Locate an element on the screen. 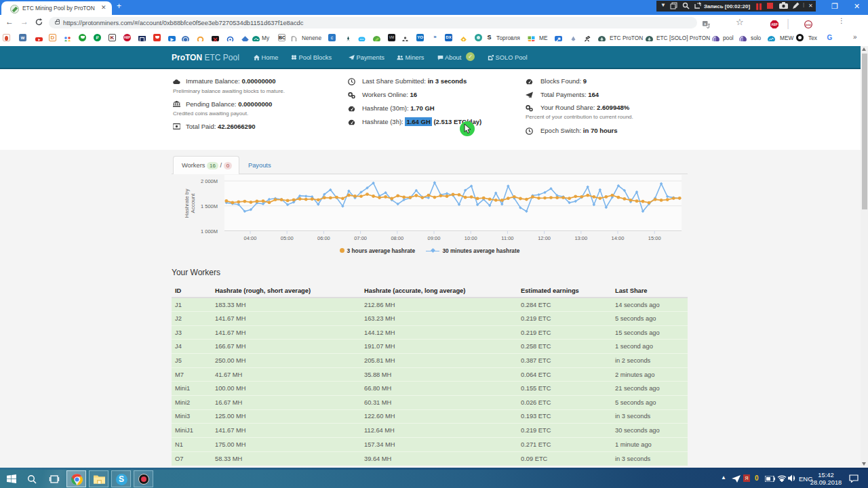 This screenshot has width=868, height=488. svg-text: 11:00 is located at coordinates (507, 239).